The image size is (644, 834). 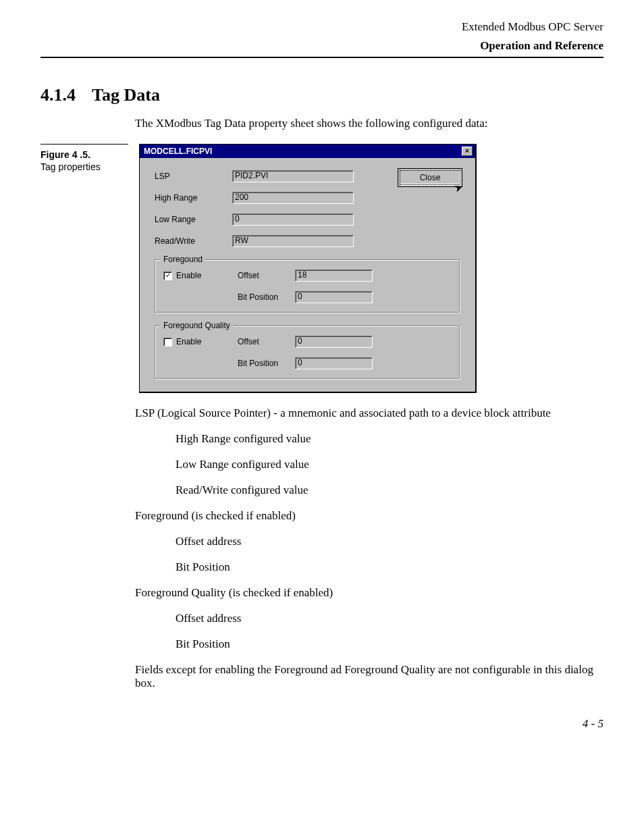 I want to click on foreground-group: Foregound ✓ Enable Offset 18 Bit Positio…, so click(x=308, y=286).